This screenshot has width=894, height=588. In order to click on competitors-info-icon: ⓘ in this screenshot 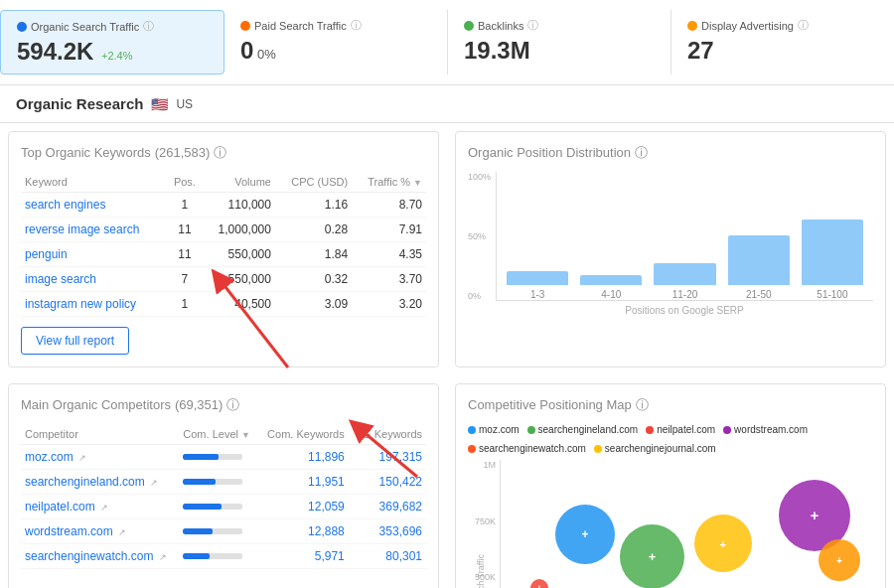, I will do `click(232, 405)`.